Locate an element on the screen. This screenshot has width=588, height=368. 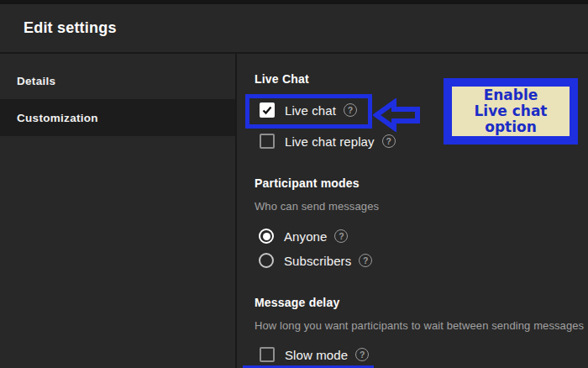
annotation-callout-line: Live chat is located at coordinates (511, 111).